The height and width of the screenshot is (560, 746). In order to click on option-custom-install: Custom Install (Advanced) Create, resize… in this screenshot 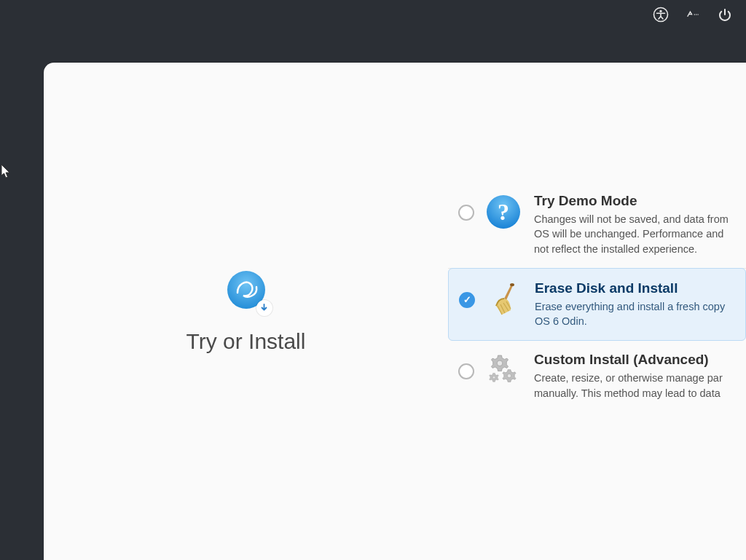, I will do `click(597, 376)`.